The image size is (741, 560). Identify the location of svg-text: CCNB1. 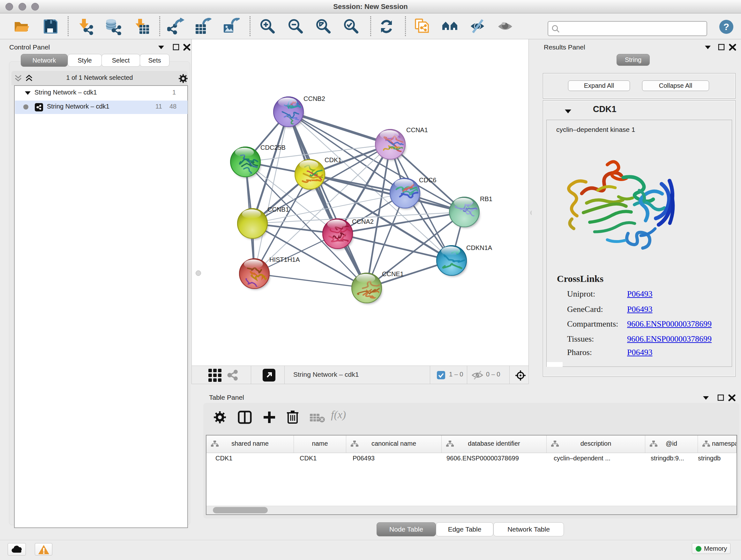
(278, 209).